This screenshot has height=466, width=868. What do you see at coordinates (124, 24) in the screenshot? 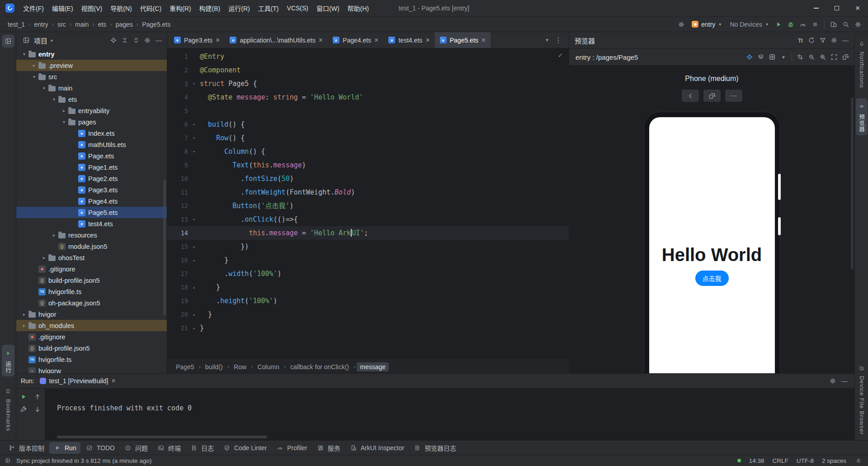
I see `breadcrumb-item-pages: pages` at bounding box center [124, 24].